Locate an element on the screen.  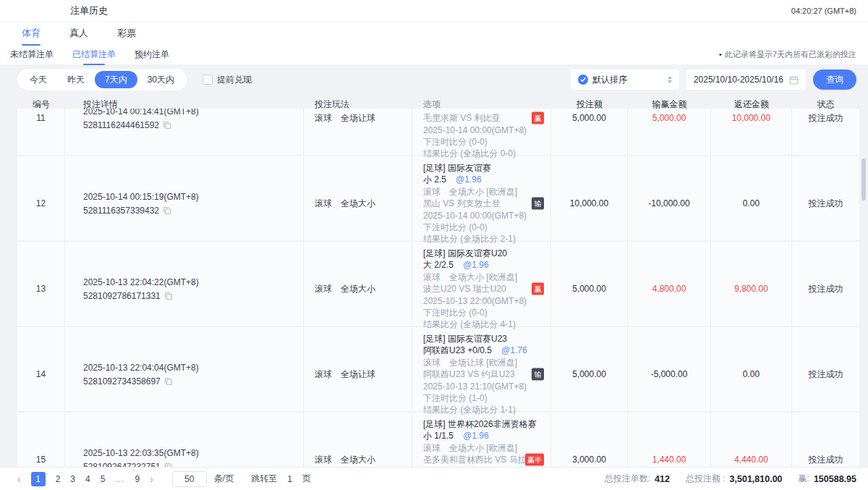
tab-live: 真人 is located at coordinates (79, 35).